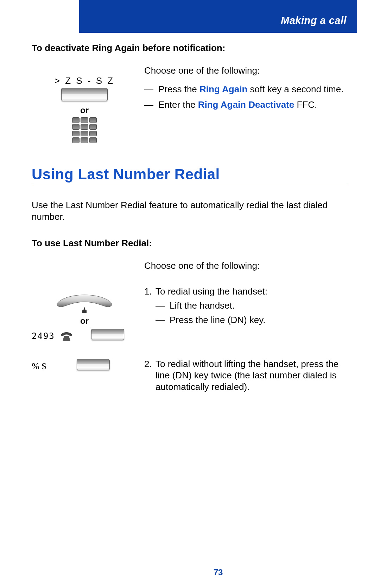 Image resolution: width=380 pixels, height=588 pixels. Describe the element at coordinates (189, 243) in the screenshot. I see `redial-subhead: To use Last Number Redial:` at that location.